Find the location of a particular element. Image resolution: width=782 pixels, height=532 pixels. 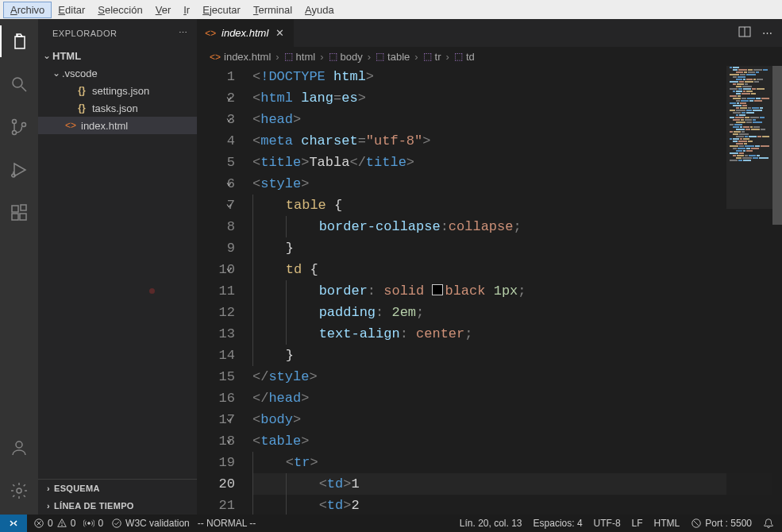

code-line: <td>1 is located at coordinates (518, 484).